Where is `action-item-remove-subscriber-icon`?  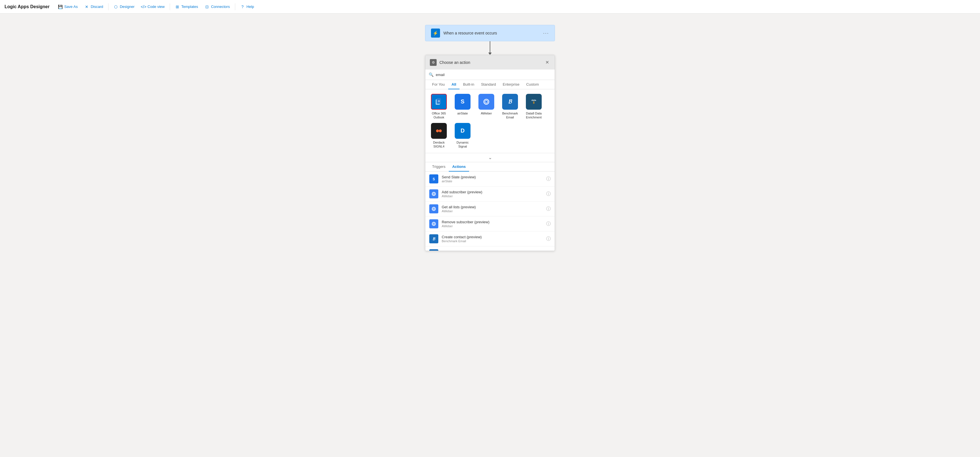 action-item-remove-subscriber-icon is located at coordinates (434, 224).